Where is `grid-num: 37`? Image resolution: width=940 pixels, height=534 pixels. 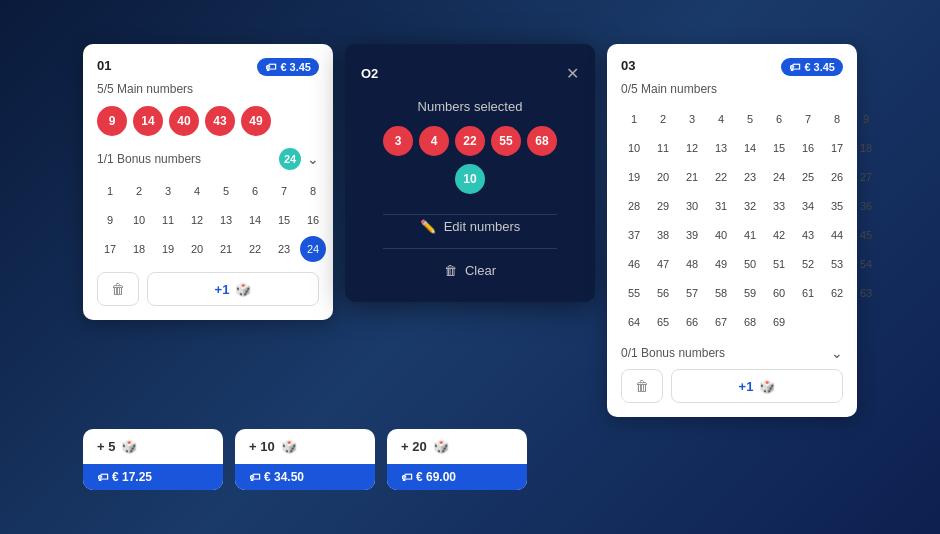 grid-num: 37 is located at coordinates (634, 235).